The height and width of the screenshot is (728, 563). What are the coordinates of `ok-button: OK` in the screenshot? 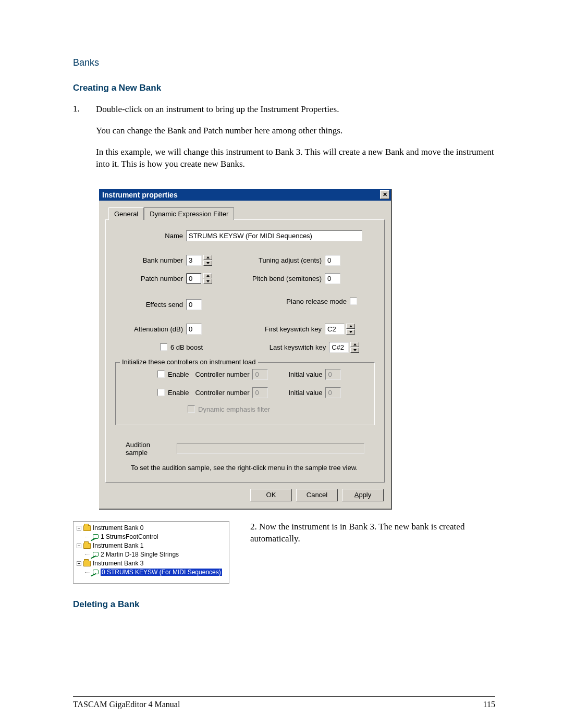 It's located at (271, 495).